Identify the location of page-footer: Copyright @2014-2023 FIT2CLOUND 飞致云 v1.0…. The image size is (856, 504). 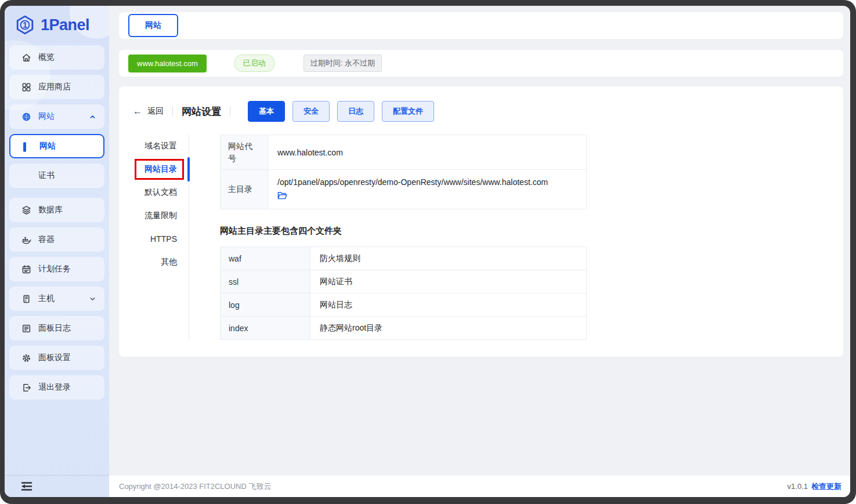
(479, 486).